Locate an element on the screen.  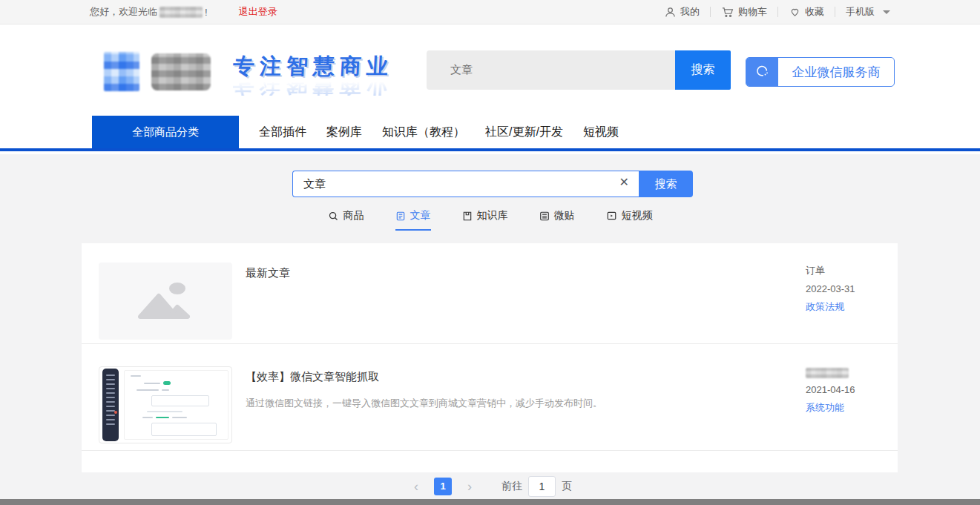
header-search-input is located at coordinates (550, 70).